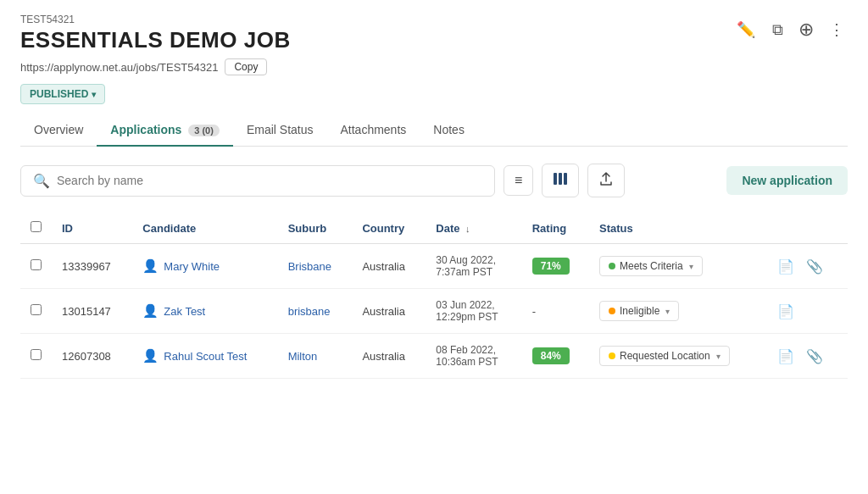 Image resolution: width=868 pixels, height=494 pixels. What do you see at coordinates (303, 356) in the screenshot?
I see `suburb-link: Milton` at bounding box center [303, 356].